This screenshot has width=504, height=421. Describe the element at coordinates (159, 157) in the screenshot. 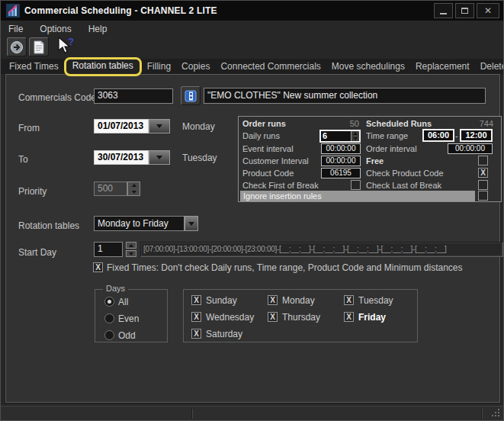

I see `to-date-dropdown-button` at that location.